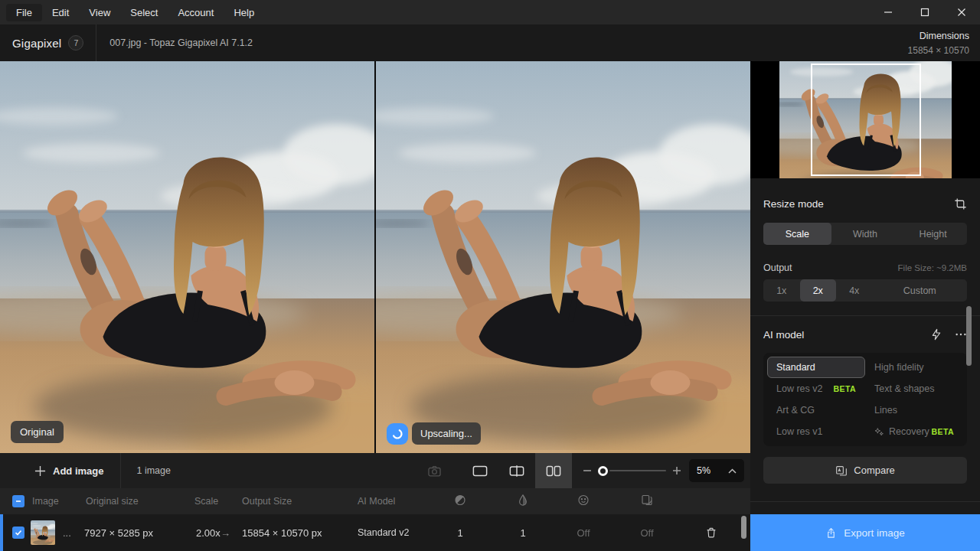 The image size is (980, 551). I want to click on denoise-icon, so click(460, 502).